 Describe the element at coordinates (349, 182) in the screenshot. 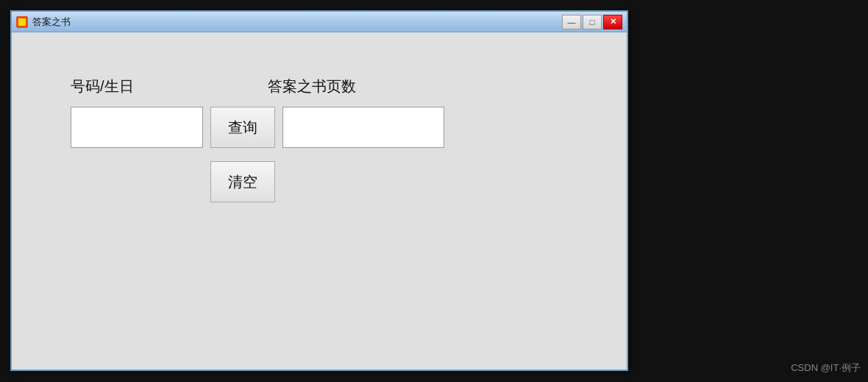

I see `clear-row: 清空` at that location.